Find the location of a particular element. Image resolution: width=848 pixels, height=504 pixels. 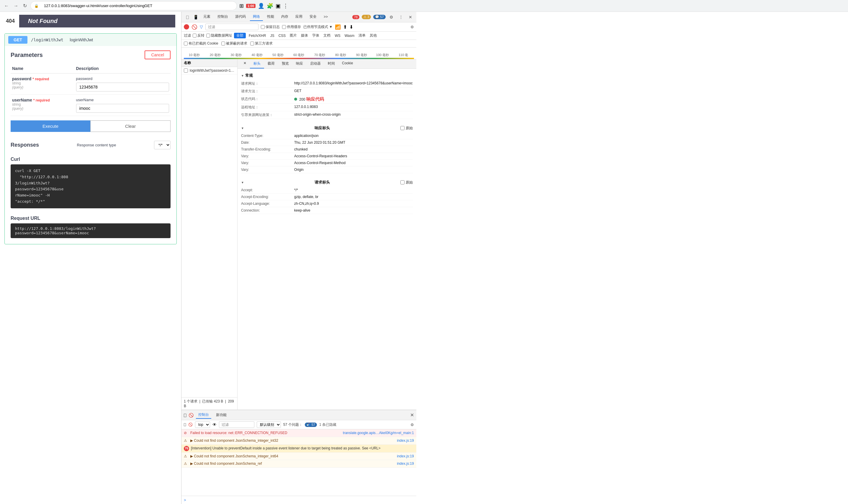

extensions-icon: ⊞ is located at coordinates (242, 6).